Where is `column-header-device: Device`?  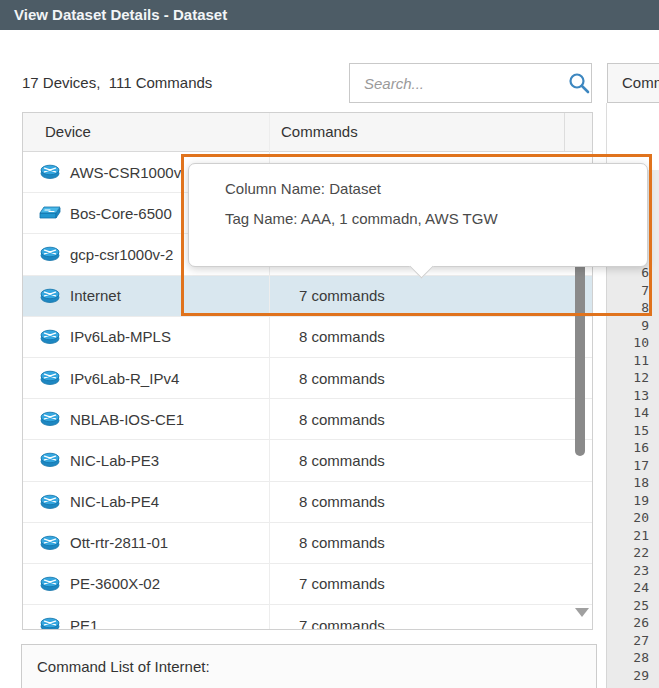 column-header-device: Device is located at coordinates (146, 132).